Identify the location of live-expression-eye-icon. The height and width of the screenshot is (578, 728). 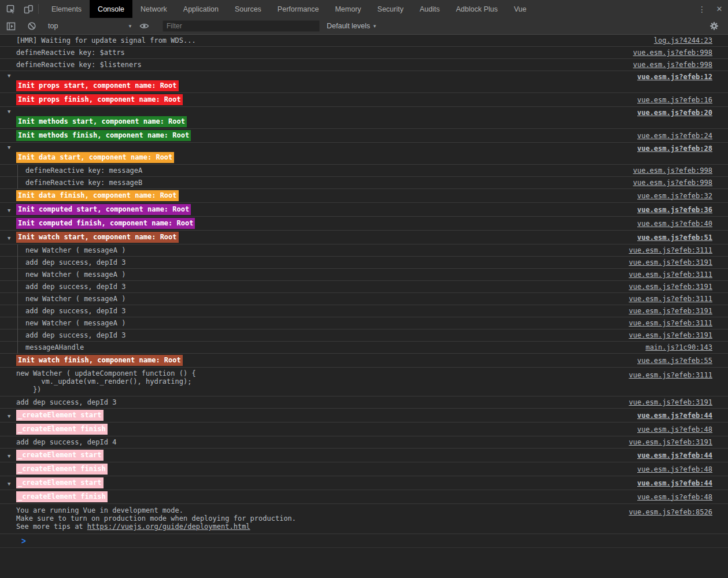
(144, 26).